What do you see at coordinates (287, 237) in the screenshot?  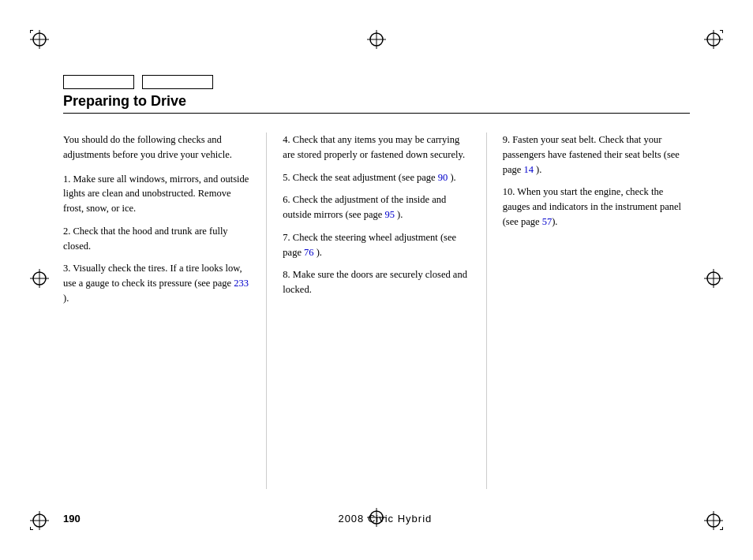 I see `item-7-num: 7.` at bounding box center [287, 237].